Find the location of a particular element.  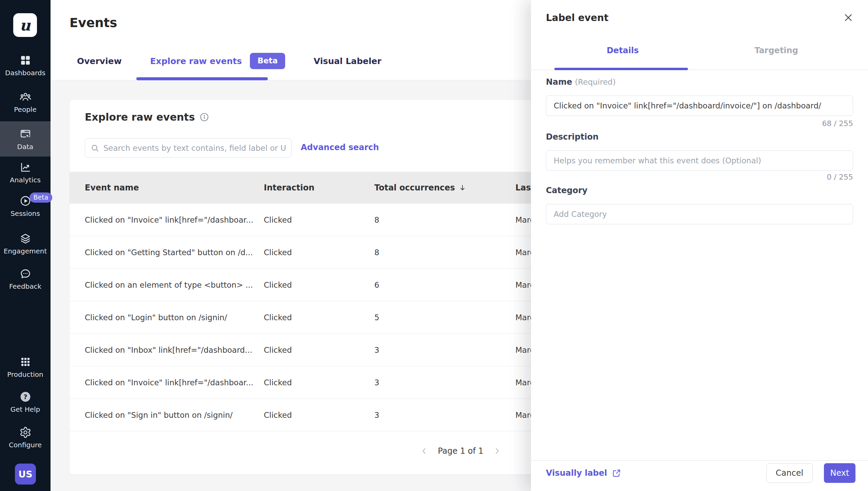

category-input is located at coordinates (699, 214).